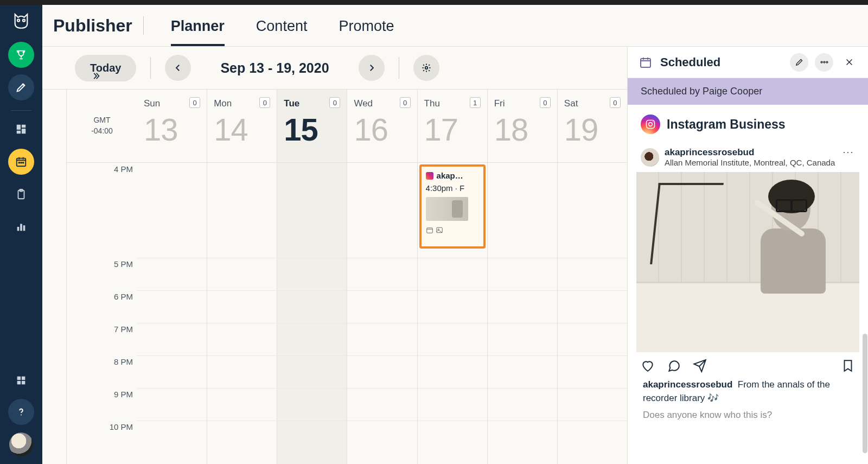  Describe the element at coordinates (178, 68) in the screenshot. I see `prev-week-button` at that location.